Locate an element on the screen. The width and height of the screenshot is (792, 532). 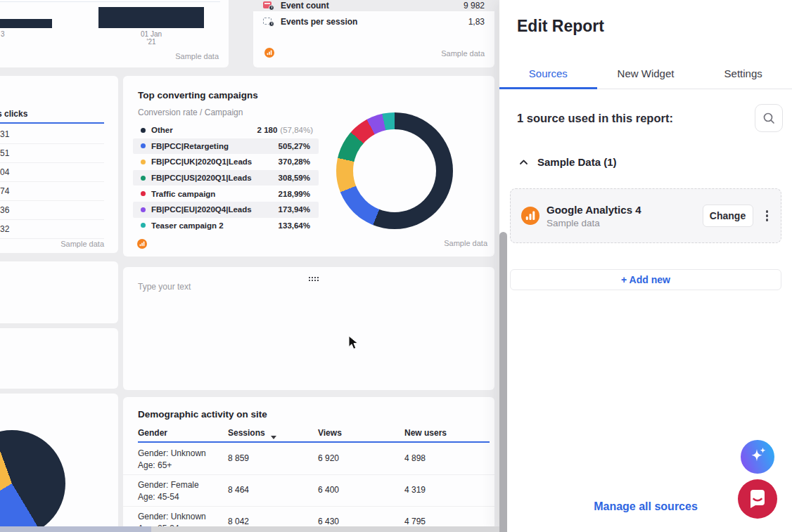
table-row: 36 is located at coordinates (52, 211).